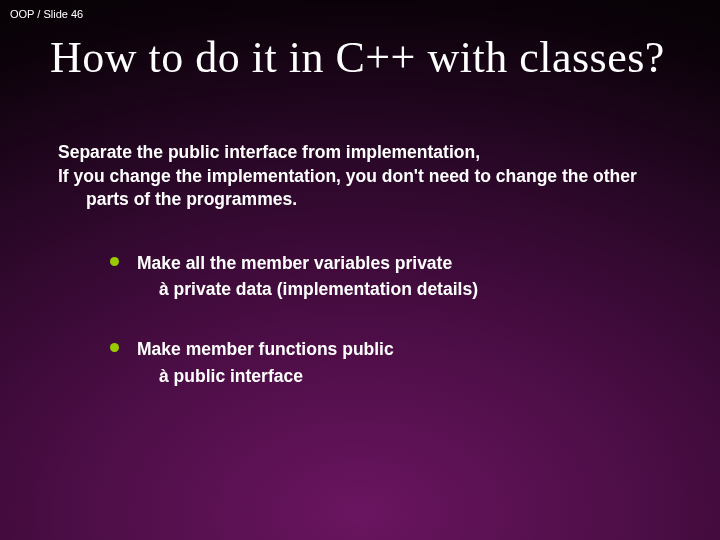  I want to click on intro-line-2: If you change the implementation, you do…, so click(360, 188).